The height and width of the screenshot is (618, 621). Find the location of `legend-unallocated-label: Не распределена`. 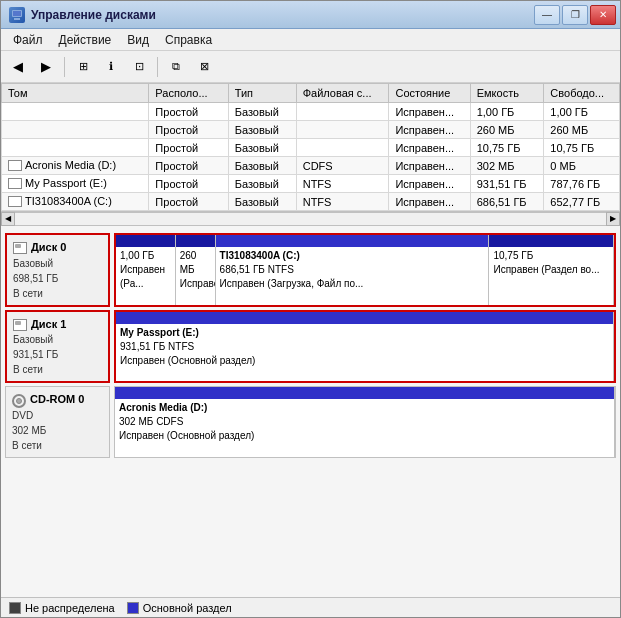

legend-unallocated-label: Не распределена is located at coordinates (70, 608).